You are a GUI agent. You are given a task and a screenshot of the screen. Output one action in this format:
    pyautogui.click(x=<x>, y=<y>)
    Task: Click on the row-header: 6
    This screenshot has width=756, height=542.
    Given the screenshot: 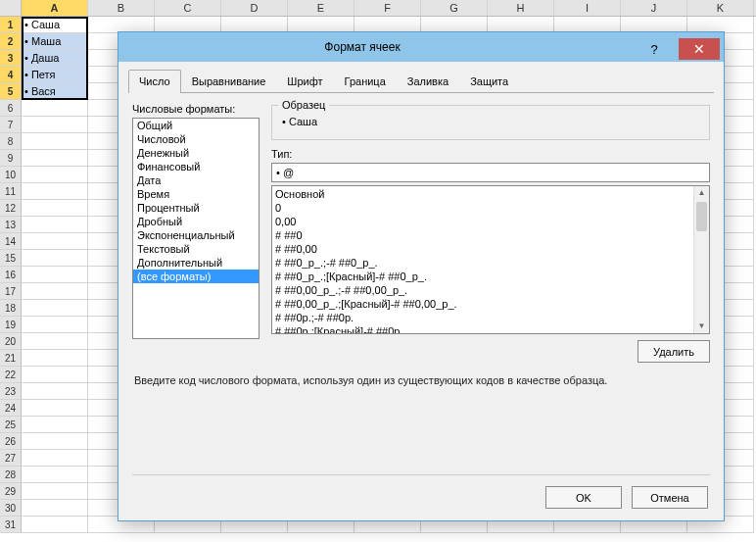 What is the action you would take?
    pyautogui.click(x=11, y=108)
    